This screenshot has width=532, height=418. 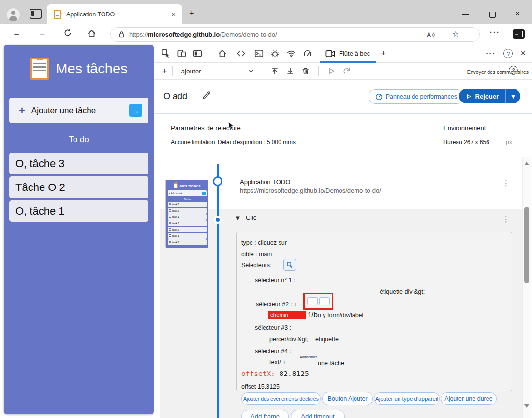 What do you see at coordinates (490, 53) in the screenshot?
I see `devtools-more-icon: ···` at bounding box center [490, 53].